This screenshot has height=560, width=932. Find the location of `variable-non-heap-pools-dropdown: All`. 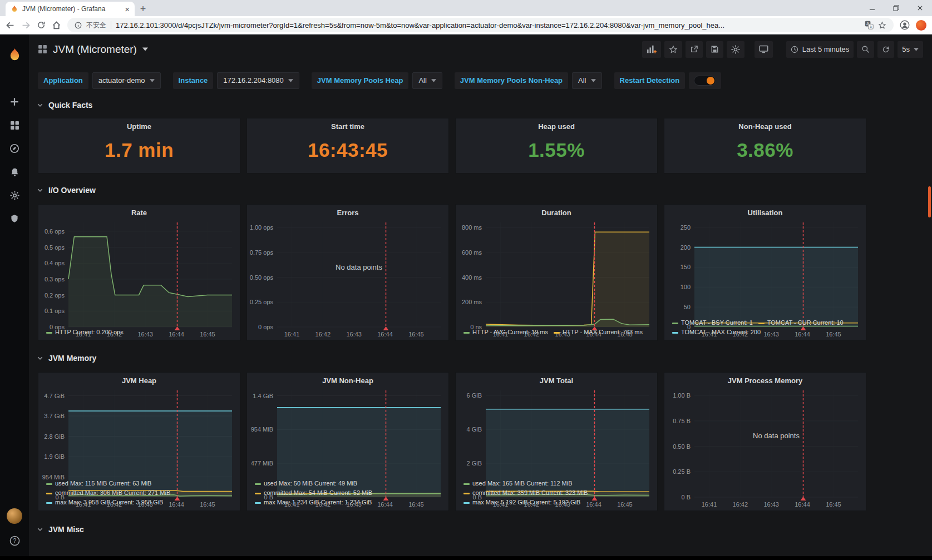

variable-non-heap-pools-dropdown: All is located at coordinates (586, 81).